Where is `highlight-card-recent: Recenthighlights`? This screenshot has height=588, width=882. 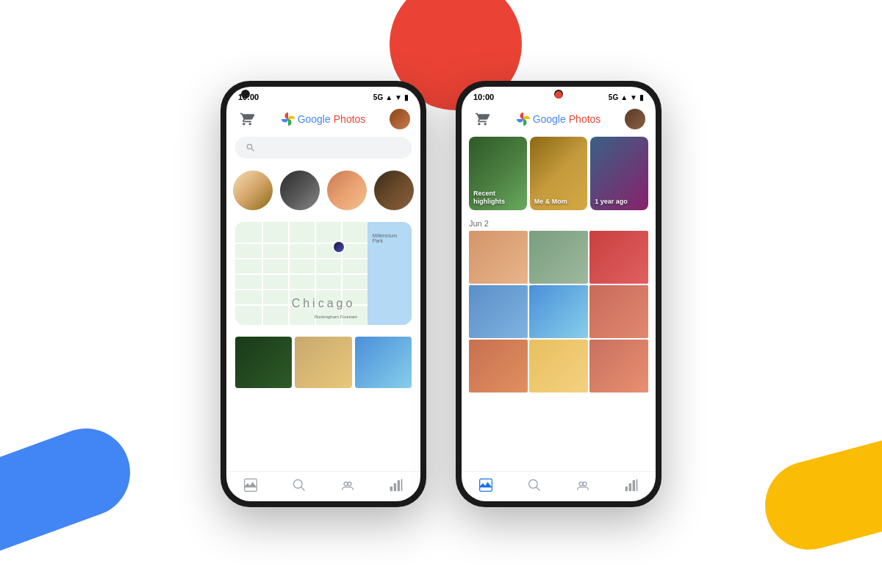
highlight-card-recent: Recenthighlights is located at coordinates (498, 173).